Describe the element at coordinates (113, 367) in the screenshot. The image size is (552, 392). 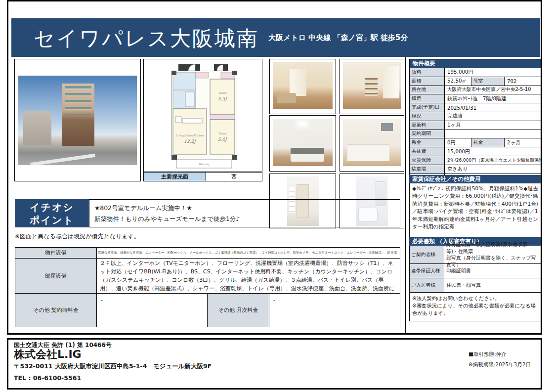
I see `company-address: 〒532-0011 大阪府大阪市淀川区西中島5-1-4 モジュール新大阪9F` at that location.